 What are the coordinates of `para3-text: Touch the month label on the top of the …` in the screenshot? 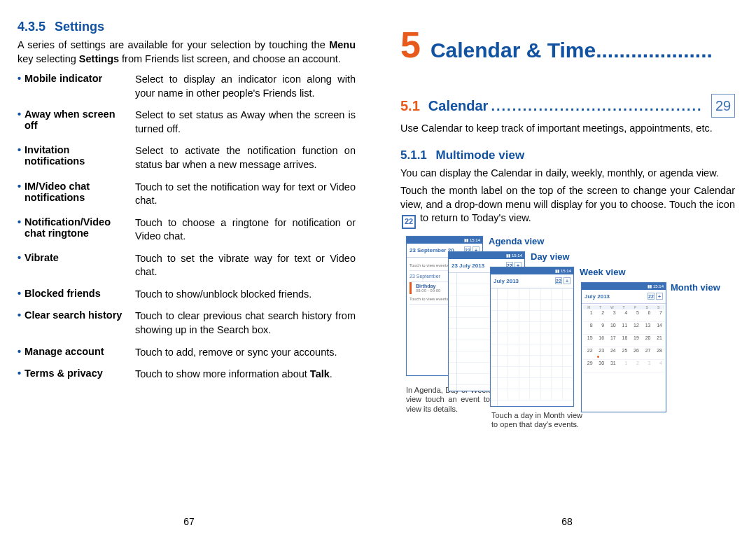 It's located at (568, 197).